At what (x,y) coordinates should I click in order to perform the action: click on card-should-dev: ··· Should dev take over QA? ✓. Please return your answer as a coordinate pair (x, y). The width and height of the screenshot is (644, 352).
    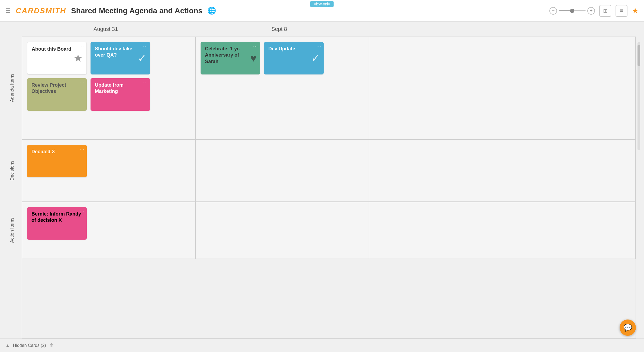
    Looking at the image, I should click on (120, 58).